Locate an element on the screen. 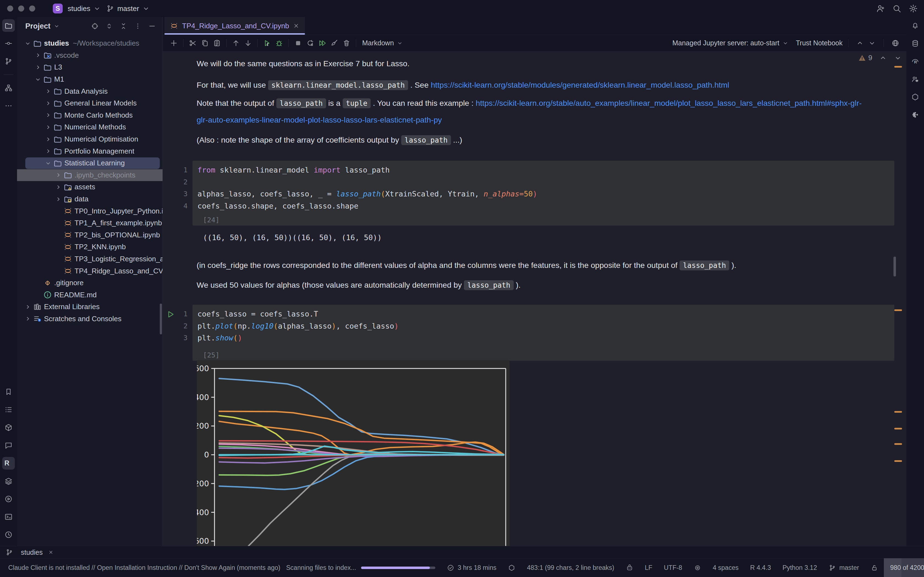 The image size is (924, 577). commit-icon is located at coordinates (8, 44).